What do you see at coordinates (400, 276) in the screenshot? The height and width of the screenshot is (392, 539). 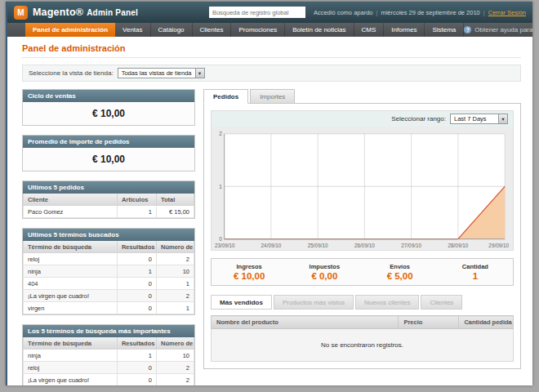 I see `metric-value: € 5,00` at bounding box center [400, 276].